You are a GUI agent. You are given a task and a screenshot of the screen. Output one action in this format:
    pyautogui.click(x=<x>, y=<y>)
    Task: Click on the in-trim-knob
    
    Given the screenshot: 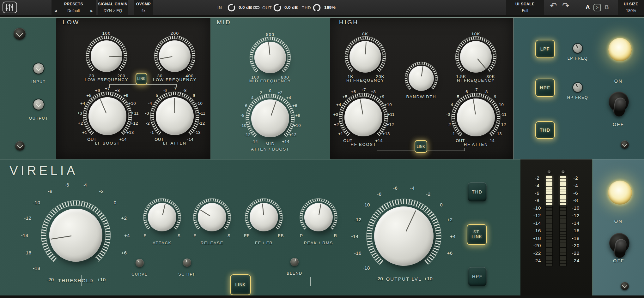 What is the action you would take?
    pyautogui.click(x=231, y=8)
    